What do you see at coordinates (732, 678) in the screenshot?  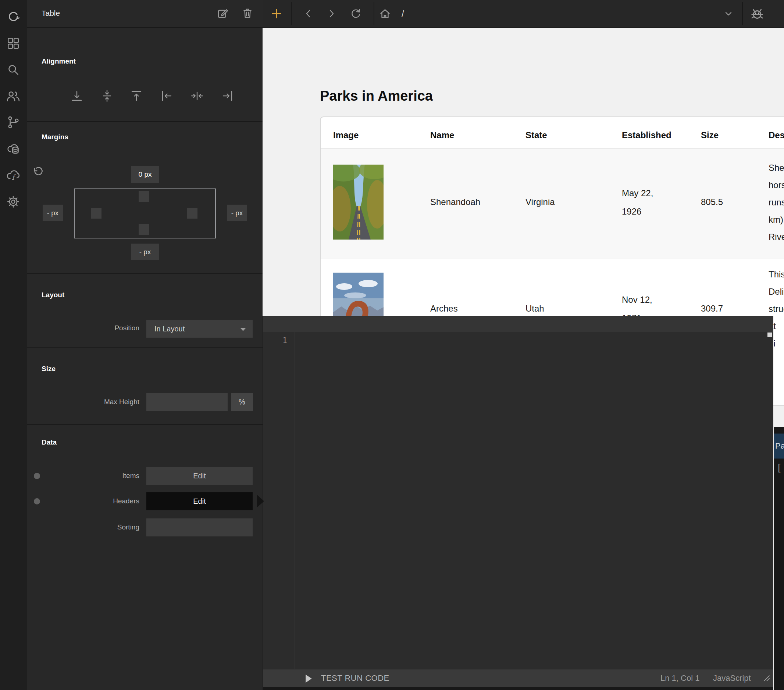 I see `language-label: JavaScript` at bounding box center [732, 678].